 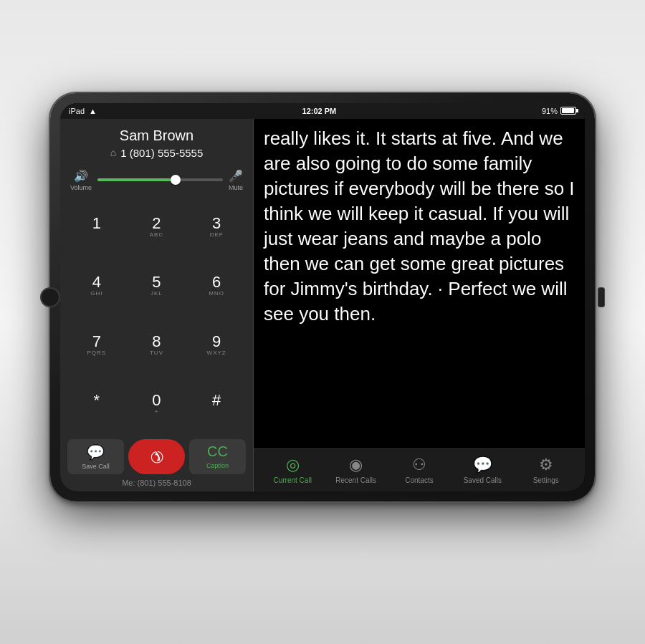 What do you see at coordinates (483, 465) in the screenshot?
I see `tab-icon-3: 💬` at bounding box center [483, 465].